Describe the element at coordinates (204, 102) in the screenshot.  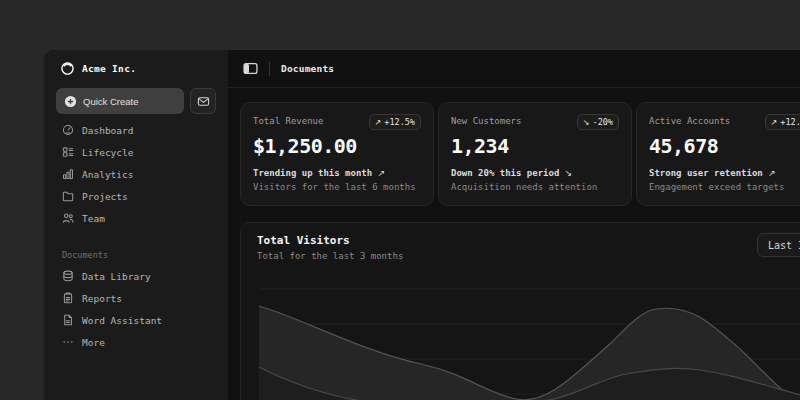
I see `mail-icon` at that location.